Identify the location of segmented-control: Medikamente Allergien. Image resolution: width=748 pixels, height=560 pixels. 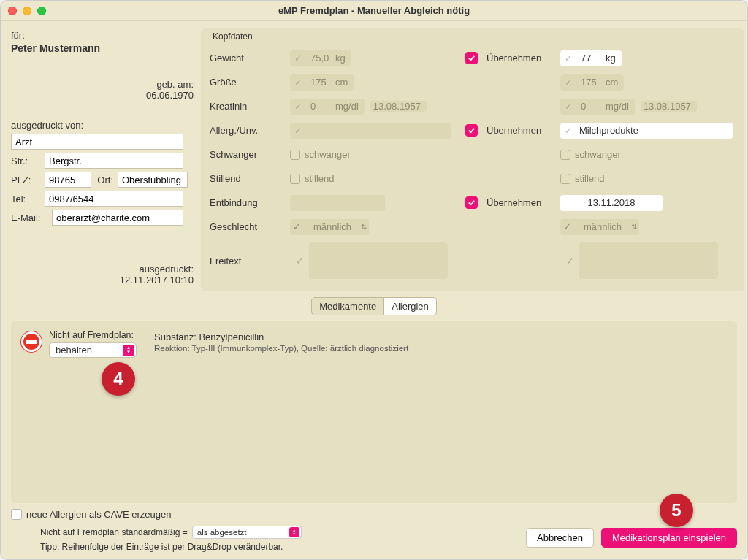
(374, 307).